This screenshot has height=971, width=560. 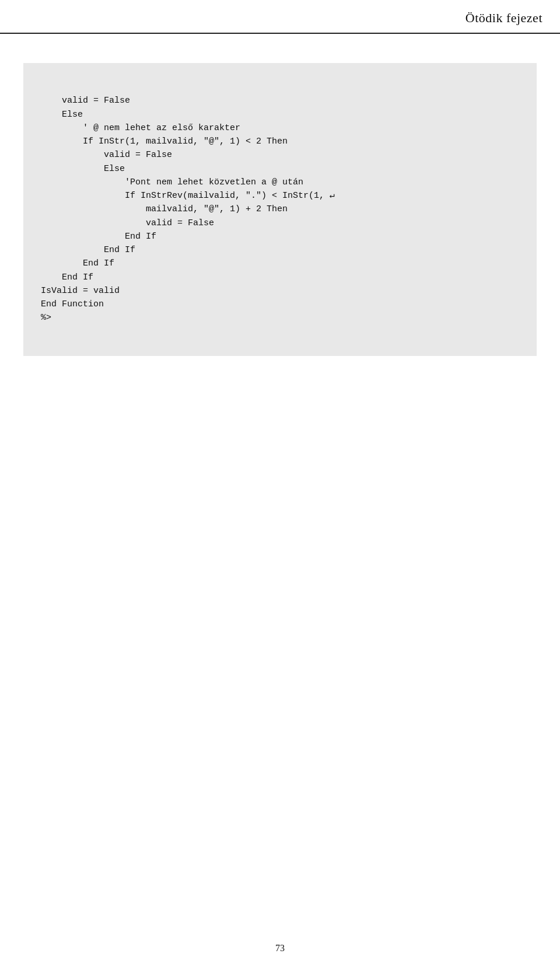 What do you see at coordinates (280, 948) in the screenshot?
I see `page-footer: 73` at bounding box center [280, 948].